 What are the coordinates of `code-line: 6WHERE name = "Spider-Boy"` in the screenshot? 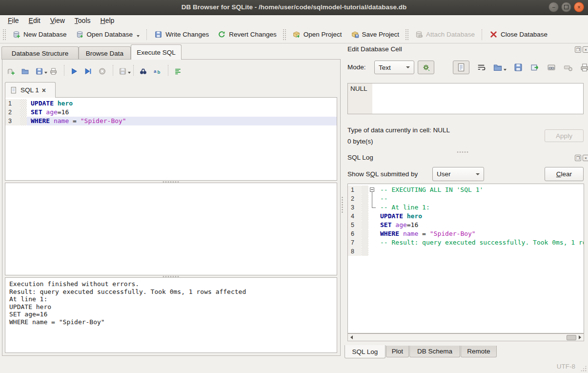 It's located at (466, 234).